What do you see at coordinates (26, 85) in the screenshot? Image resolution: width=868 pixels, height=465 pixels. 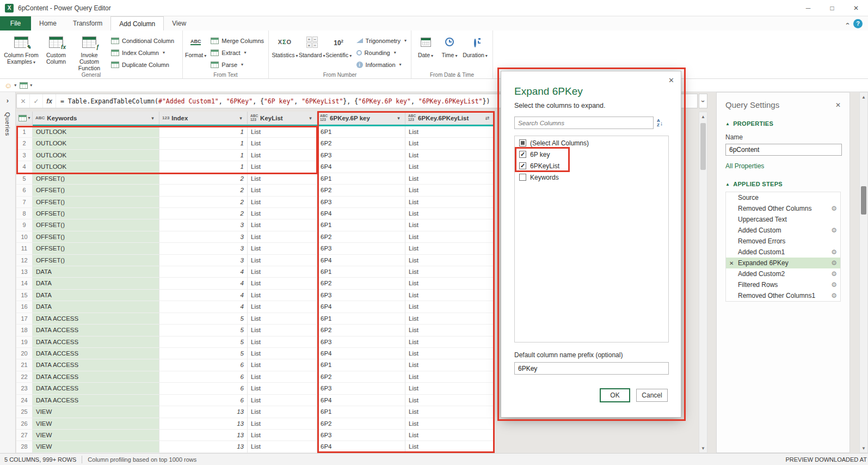 I see `refresh-preview-button: ▾` at bounding box center [26, 85].